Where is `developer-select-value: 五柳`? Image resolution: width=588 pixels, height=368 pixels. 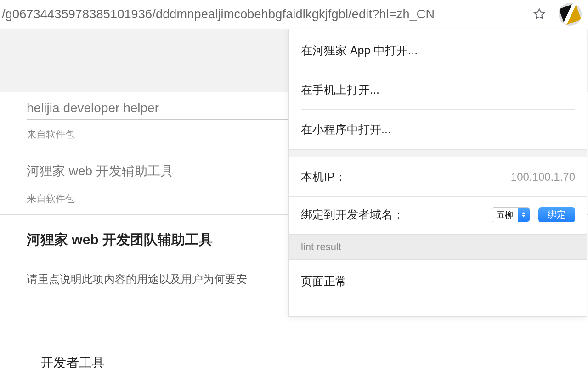
developer-select-value: 五柳 is located at coordinates (505, 215).